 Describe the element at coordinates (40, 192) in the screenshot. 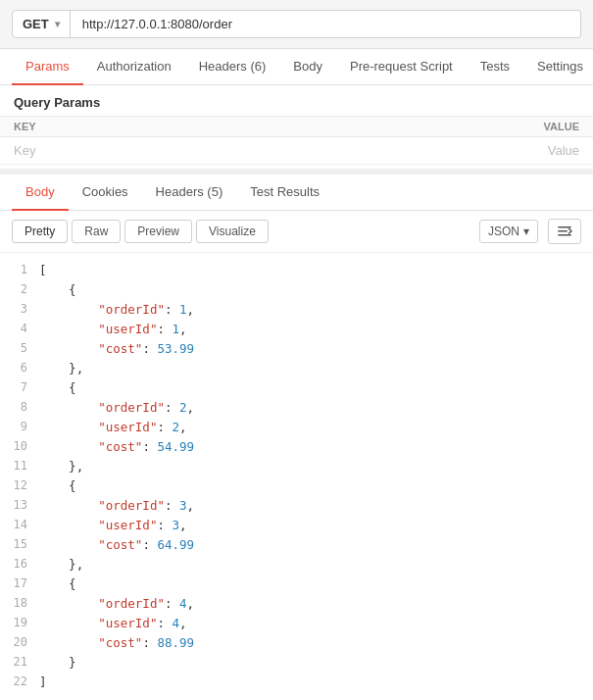

I see `response-tab-body: Body` at that location.